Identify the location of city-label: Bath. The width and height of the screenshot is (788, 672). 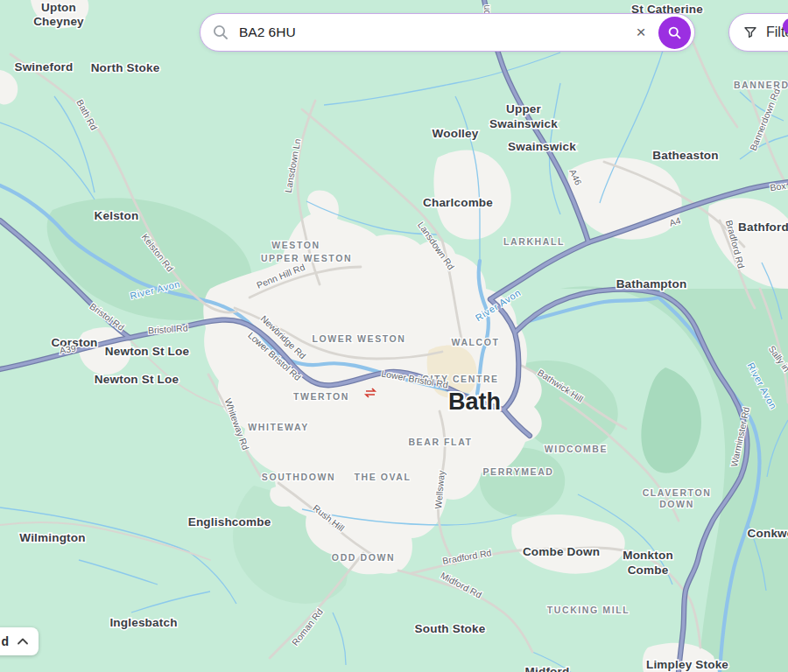
(475, 402).